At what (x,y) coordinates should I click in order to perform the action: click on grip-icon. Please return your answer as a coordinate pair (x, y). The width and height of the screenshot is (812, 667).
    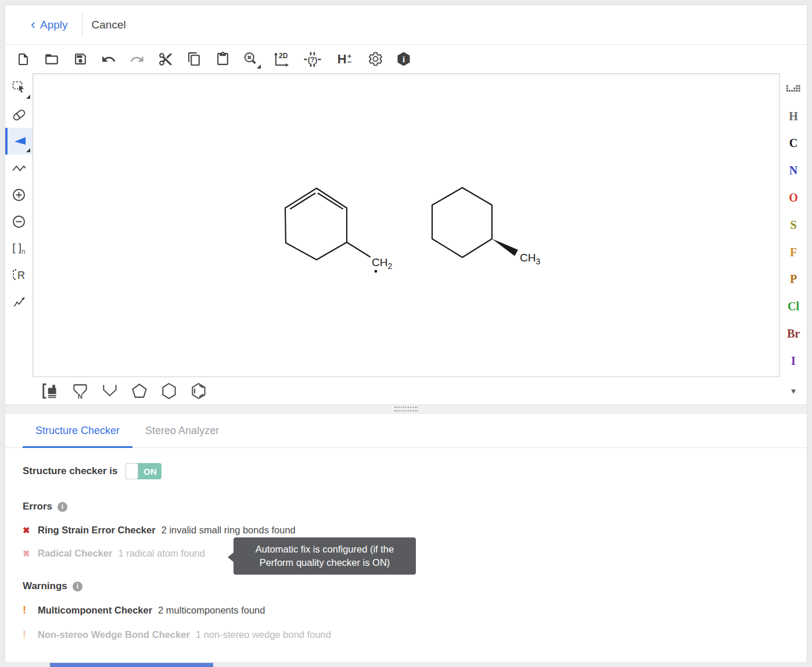
    Looking at the image, I should click on (406, 409).